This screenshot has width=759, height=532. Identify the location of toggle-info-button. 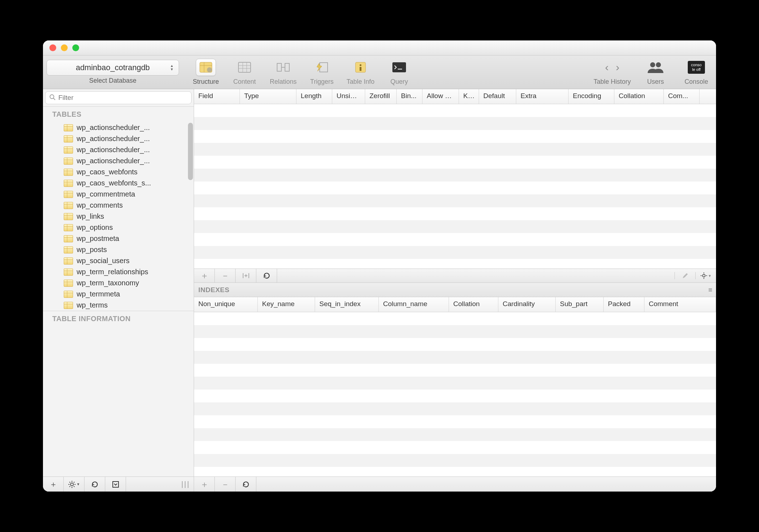
(116, 484).